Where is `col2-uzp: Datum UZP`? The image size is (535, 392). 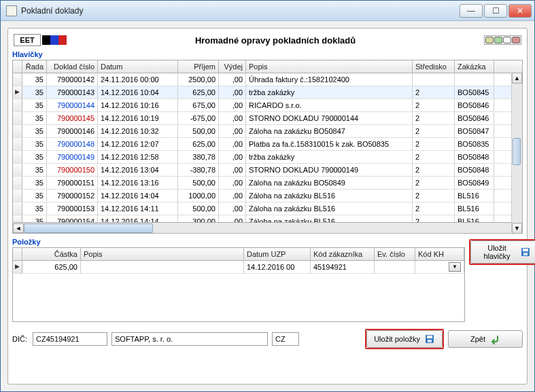
col2-uzp: Datum UZP is located at coordinates (277, 254).